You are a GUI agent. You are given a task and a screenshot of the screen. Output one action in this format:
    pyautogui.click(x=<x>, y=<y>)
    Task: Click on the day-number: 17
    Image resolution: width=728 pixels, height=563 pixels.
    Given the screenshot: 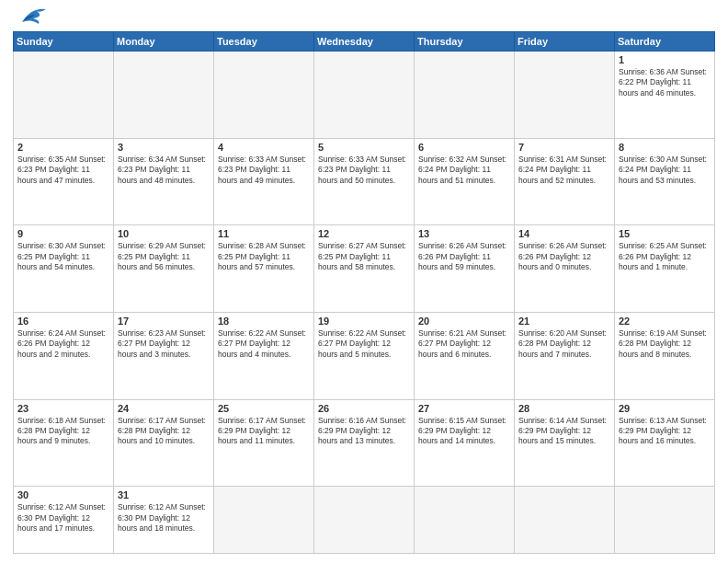 What is the action you would take?
    pyautogui.click(x=164, y=321)
    